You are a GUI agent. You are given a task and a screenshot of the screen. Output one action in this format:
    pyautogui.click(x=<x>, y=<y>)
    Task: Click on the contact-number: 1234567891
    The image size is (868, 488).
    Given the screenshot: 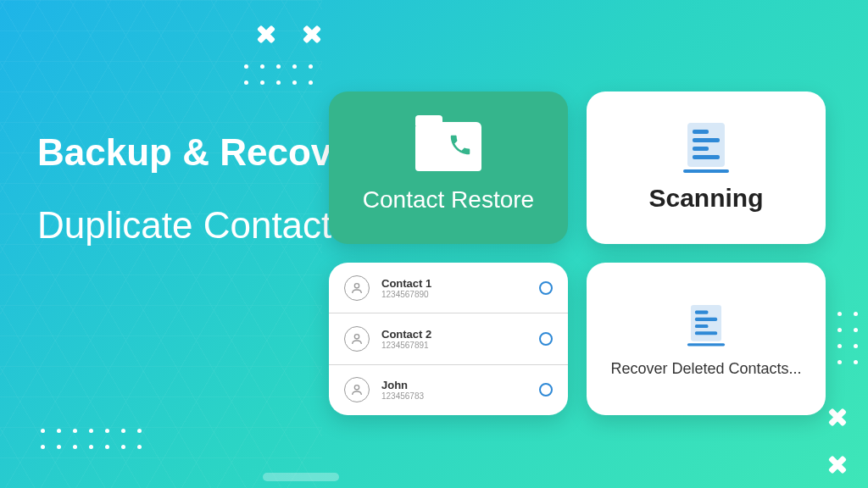 What is the action you would take?
    pyautogui.click(x=460, y=346)
    